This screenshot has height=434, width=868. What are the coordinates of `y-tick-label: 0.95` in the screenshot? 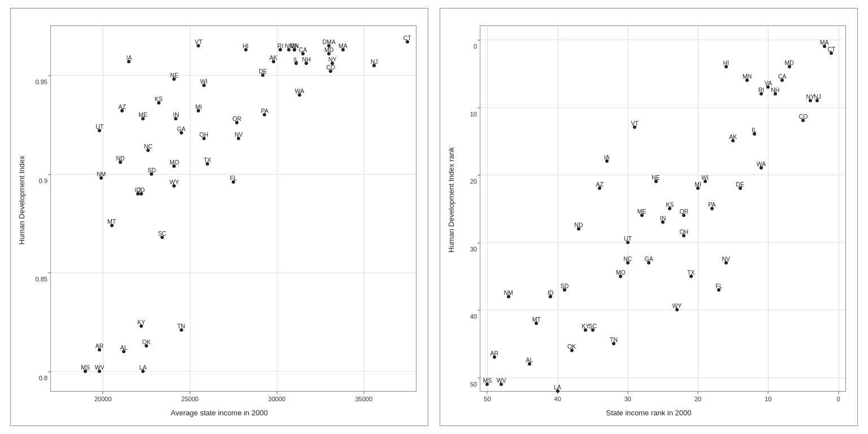 It's located at (42, 82).